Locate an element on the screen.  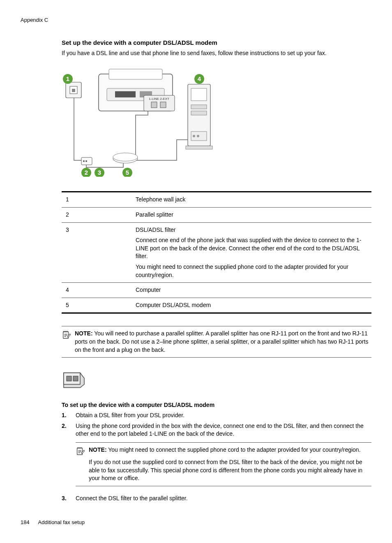
note-text: NOTE: You will need to purchase a parall… is located at coordinates (223, 342).